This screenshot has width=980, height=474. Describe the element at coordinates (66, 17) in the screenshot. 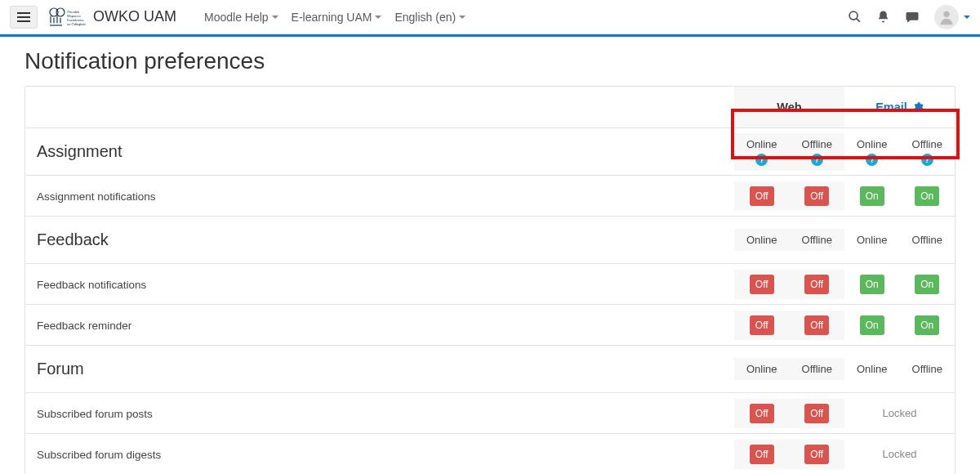

I see `site-logo: Ośrodek Wsparcia Kształcenia na Odległoś…` at that location.